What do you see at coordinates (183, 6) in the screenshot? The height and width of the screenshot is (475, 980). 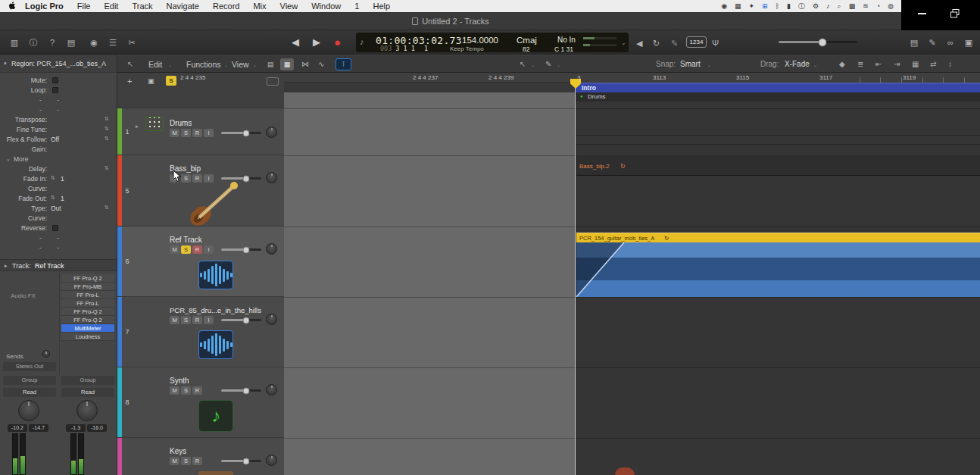 I see `menu-navigate: Navigate` at bounding box center [183, 6].